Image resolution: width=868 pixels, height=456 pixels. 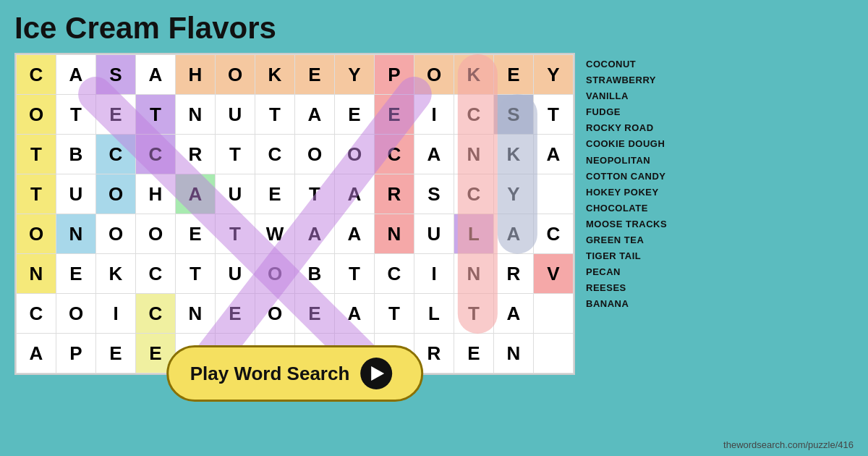 I want to click on cell-3-5: U, so click(x=236, y=194).